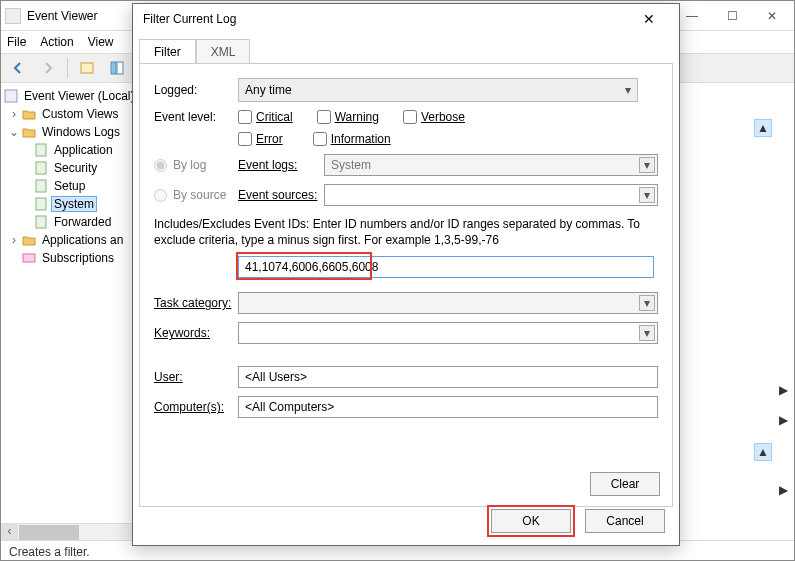 Image resolution: width=795 pixels, height=561 pixels. What do you see at coordinates (625, 484) in the screenshot?
I see `clear-button: Clear` at bounding box center [625, 484].